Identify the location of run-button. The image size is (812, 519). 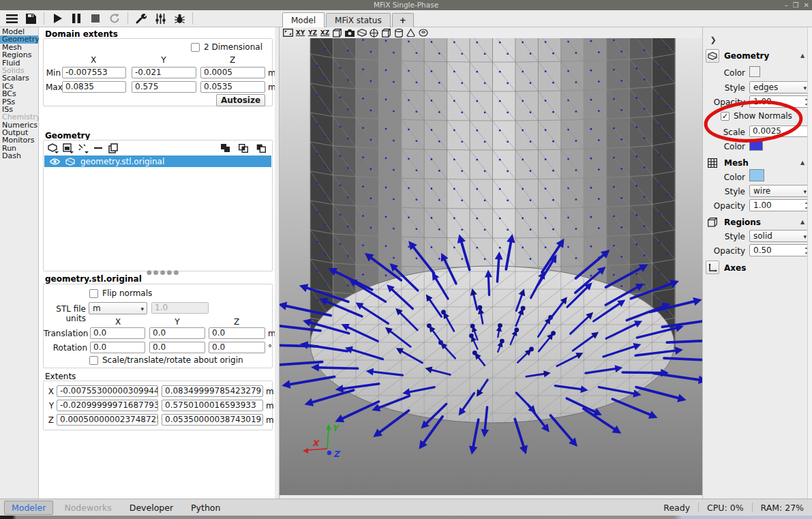
(57, 18).